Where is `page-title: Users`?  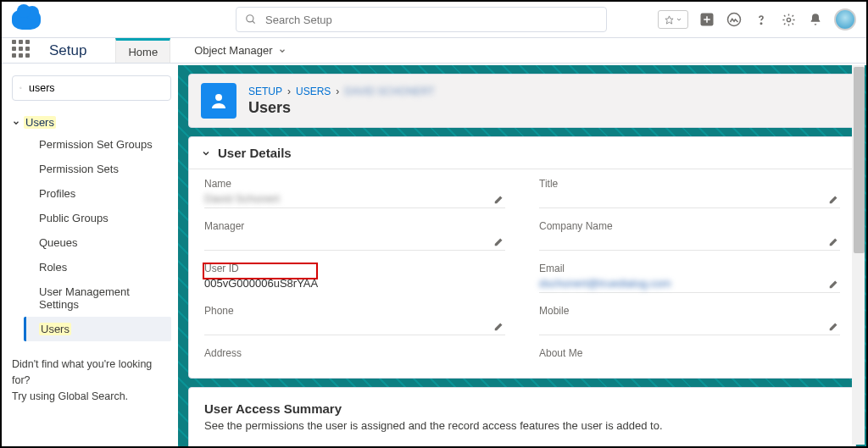 page-title: Users is located at coordinates (342, 108).